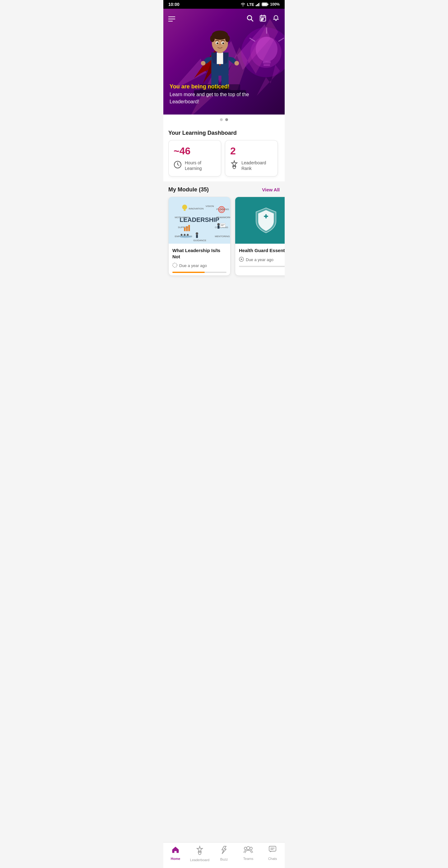 This screenshot has height=868, width=448. What do you see at coordinates (199, 259) in the screenshot?
I see `module-1-body: What Leadership Is/Is Not Due a year ago` at bounding box center [199, 259].